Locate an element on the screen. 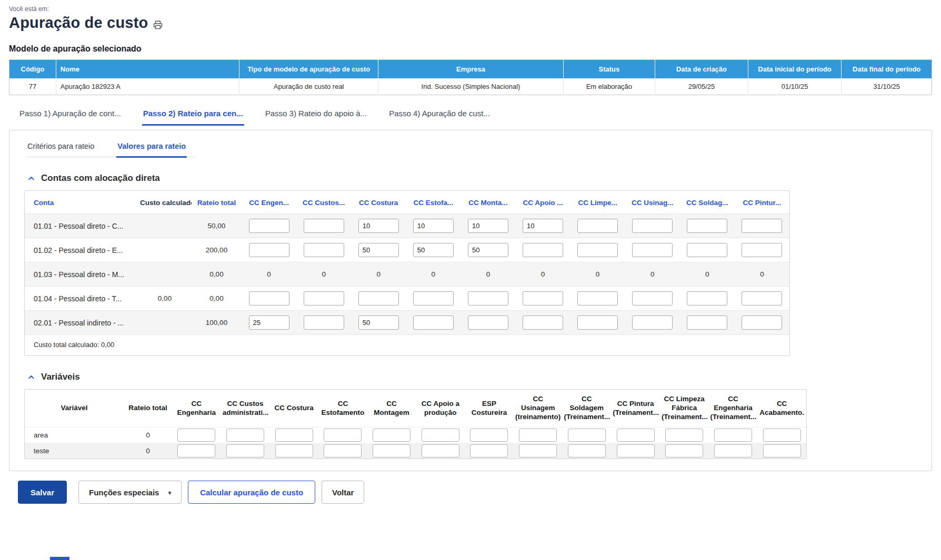 The image size is (941, 560). direct-column-header: CC Apoio ... is located at coordinates (543, 202).